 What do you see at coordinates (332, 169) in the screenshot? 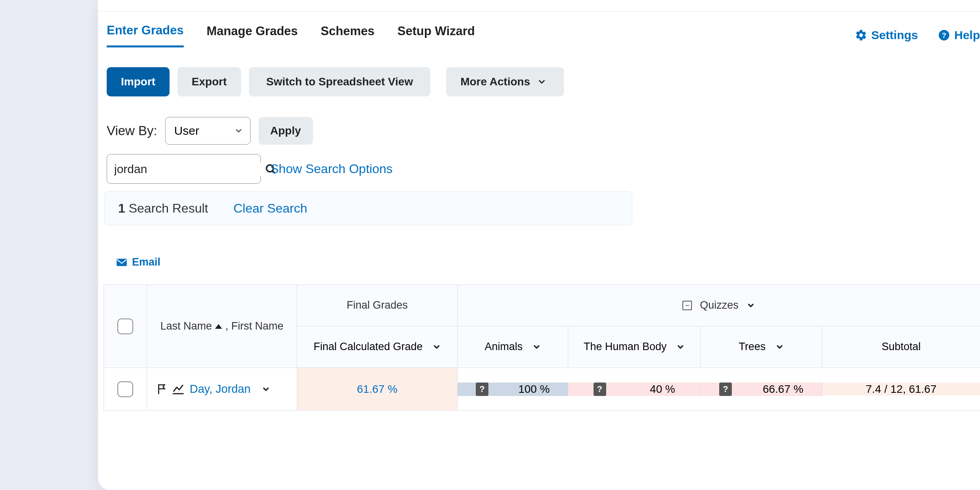
I see `show-search-options-link: Show Search Options` at bounding box center [332, 169].